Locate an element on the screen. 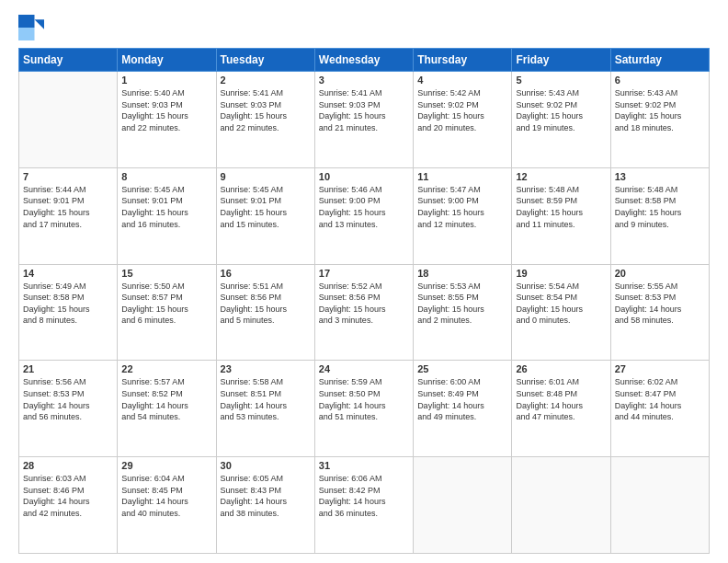 This screenshot has height=563, width=728. day-number: 24 is located at coordinates (364, 369).